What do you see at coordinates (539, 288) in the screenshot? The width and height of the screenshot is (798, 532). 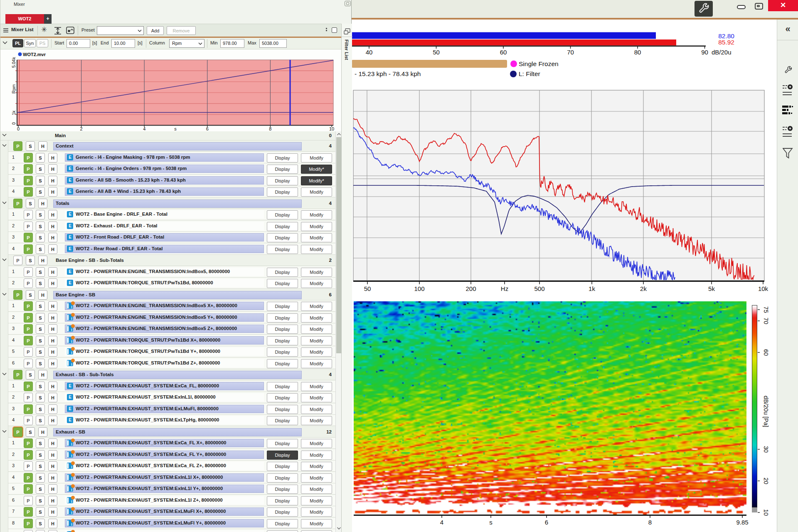 I see `svg-text: 500` at bounding box center [539, 288].